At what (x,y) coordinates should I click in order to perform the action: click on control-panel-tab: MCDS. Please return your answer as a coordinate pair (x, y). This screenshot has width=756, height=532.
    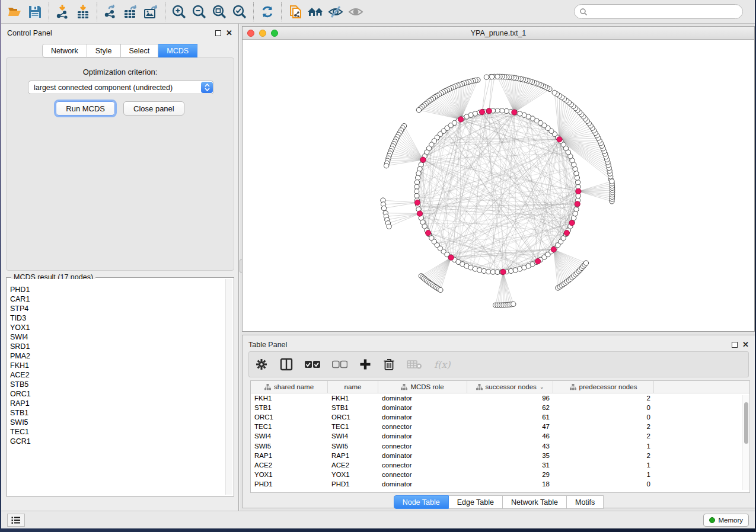
    Looking at the image, I should click on (178, 51).